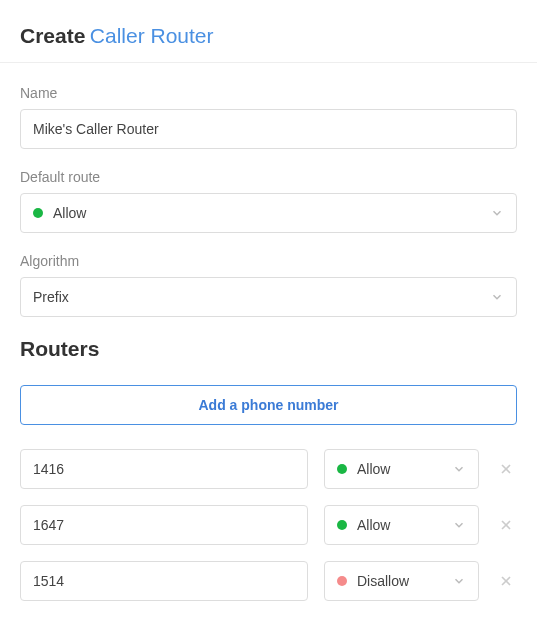 The image size is (537, 634). What do you see at coordinates (268, 129) in the screenshot?
I see `name-input` at bounding box center [268, 129].